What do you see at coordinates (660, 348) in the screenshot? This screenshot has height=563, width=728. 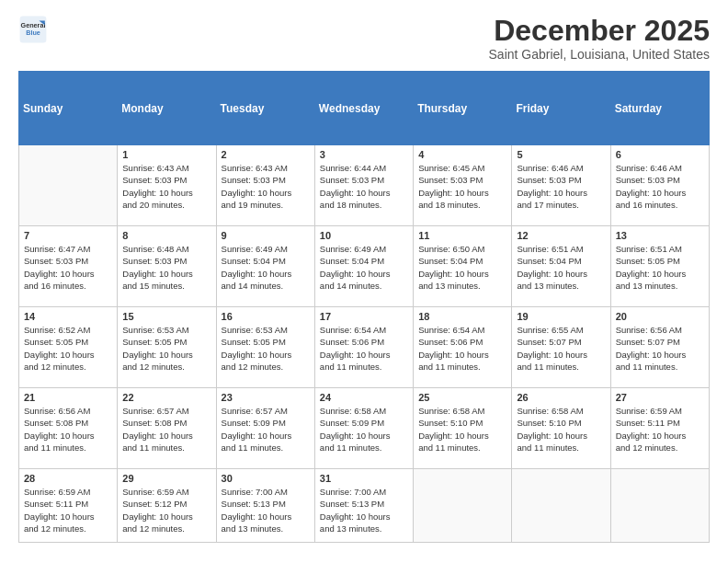 I see `day-info: Sunrise: 6:56 AM Sunset: 5:07 PM Dayligh…` at bounding box center [660, 348].